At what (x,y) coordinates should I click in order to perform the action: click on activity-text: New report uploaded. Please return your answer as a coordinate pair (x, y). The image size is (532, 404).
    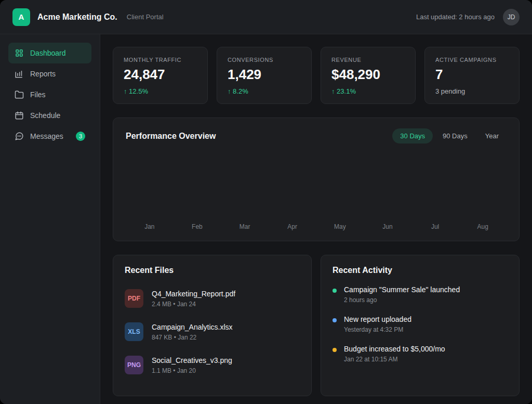
    Looking at the image, I should click on (378, 319).